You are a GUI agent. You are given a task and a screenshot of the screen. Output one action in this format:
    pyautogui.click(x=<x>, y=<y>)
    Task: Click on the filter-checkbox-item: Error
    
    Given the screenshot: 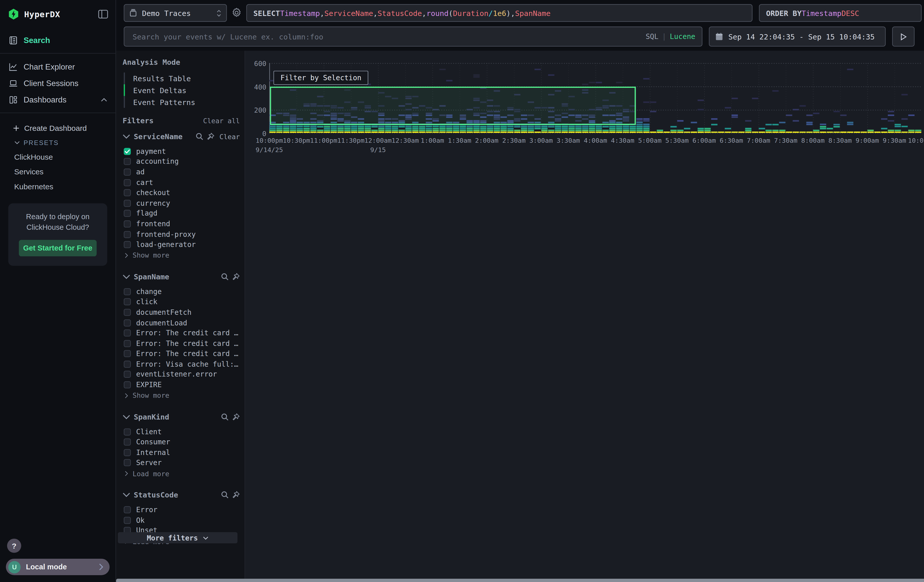 What is the action you would take?
    pyautogui.click(x=181, y=509)
    